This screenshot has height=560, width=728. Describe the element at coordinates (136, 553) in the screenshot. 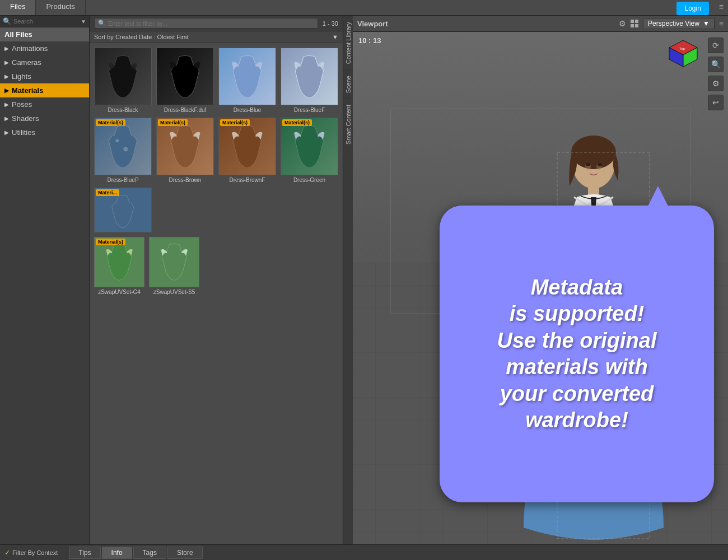

I see `bottom-tabs: Tips Info Tags Store` at that location.